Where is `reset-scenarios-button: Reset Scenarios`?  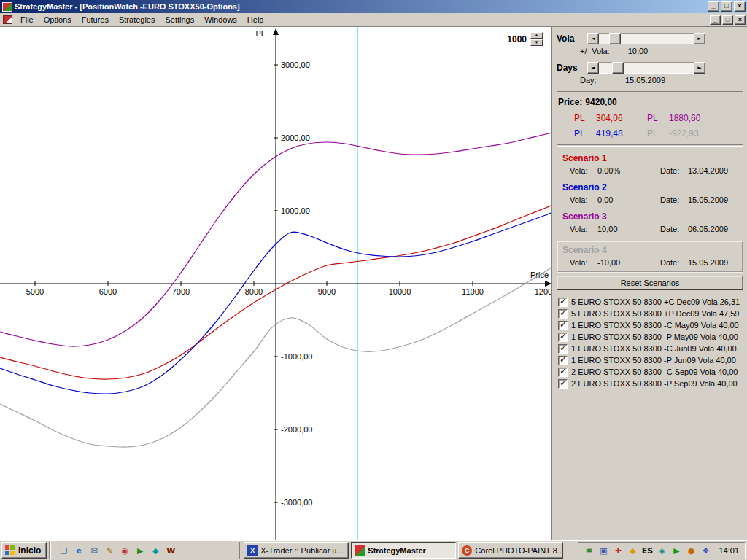 reset-scenarios-button: Reset Scenarios is located at coordinates (650, 283).